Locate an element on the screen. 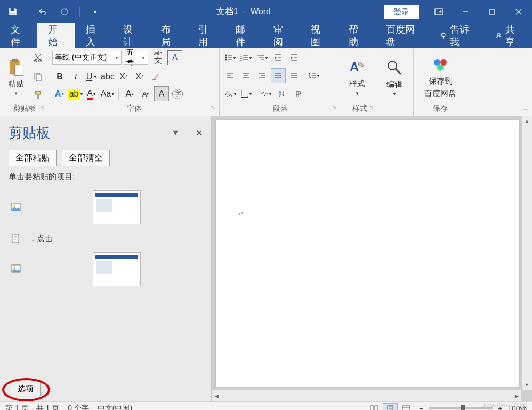 This screenshot has height=410, width=532. align-right-button is located at coordinates (262, 76).